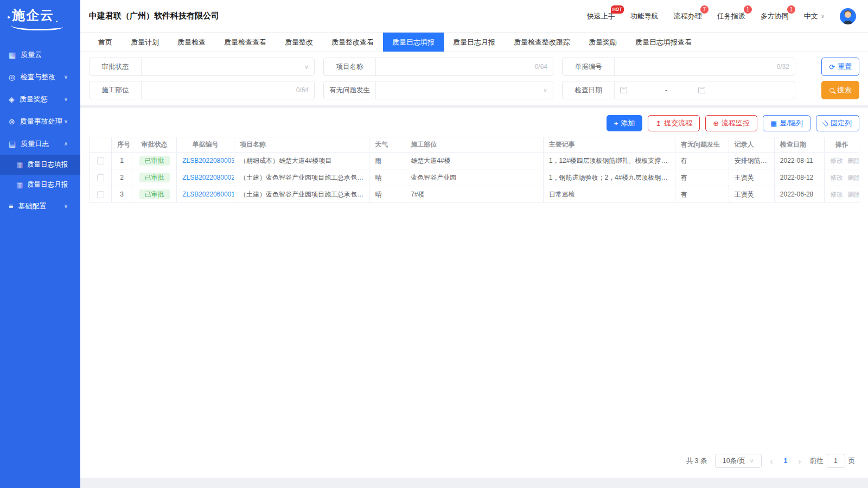 This screenshot has width=868, height=488. What do you see at coordinates (42, 122) in the screenshot?
I see `sidebar-item-label: 质量事故处理` at bounding box center [42, 122].